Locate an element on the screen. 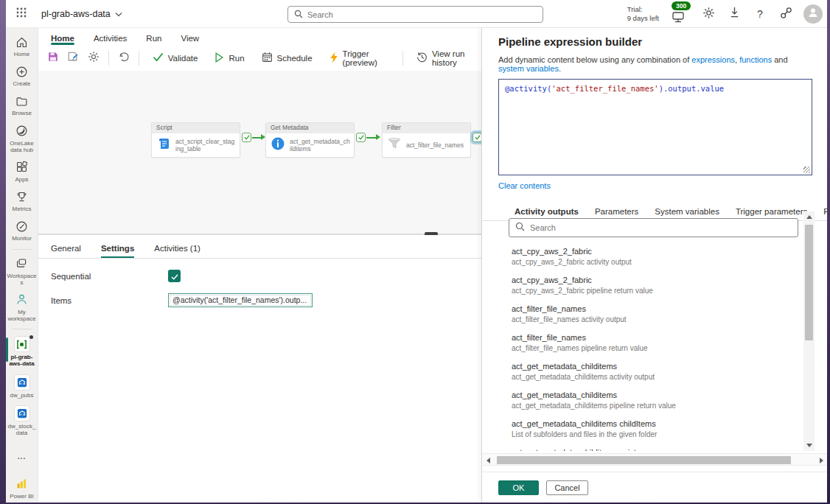  capacity-button: 300 is located at coordinates (680, 14).